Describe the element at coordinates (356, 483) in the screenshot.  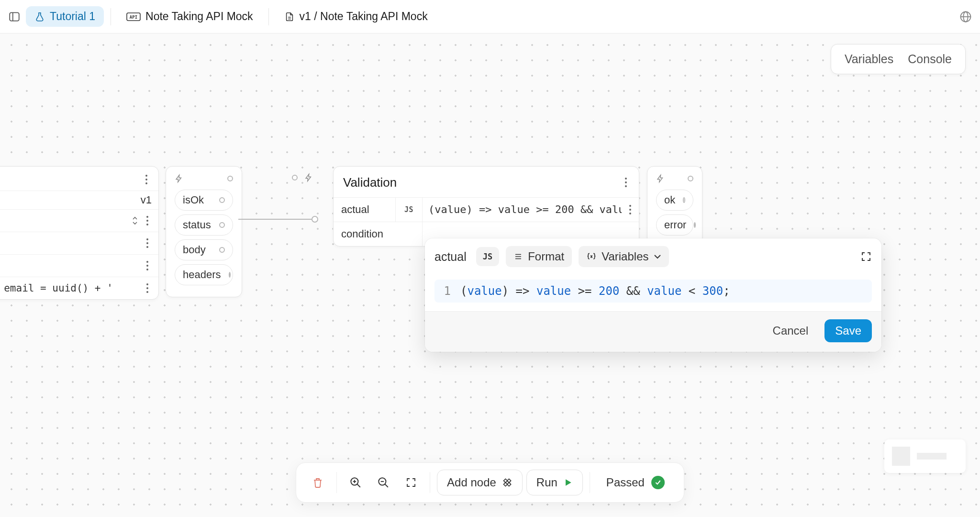
I see `zoom-in-button` at that location.